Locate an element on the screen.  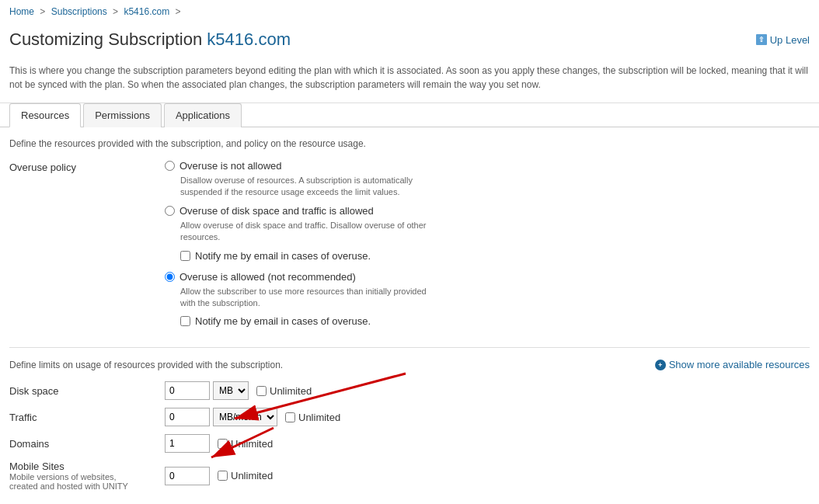
breadcrumb: Home > Subscriptions > k5416.com > is located at coordinates (410, 12).